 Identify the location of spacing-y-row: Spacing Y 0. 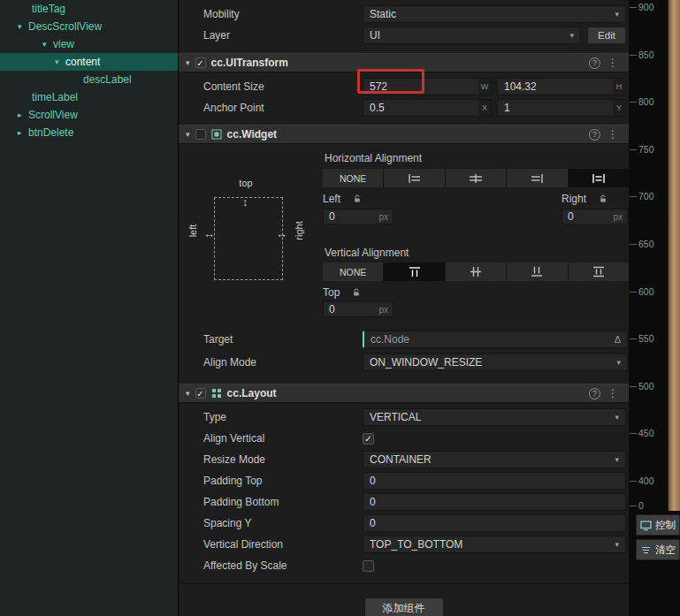
(403, 523).